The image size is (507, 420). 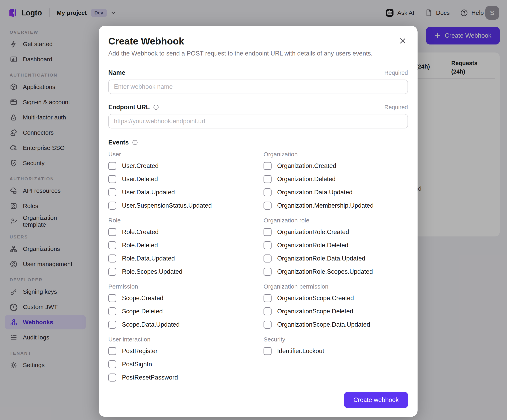 What do you see at coordinates (186, 193) in the screenshot?
I see `event-option-user-data-updated: User.Data.Updated` at bounding box center [186, 193].